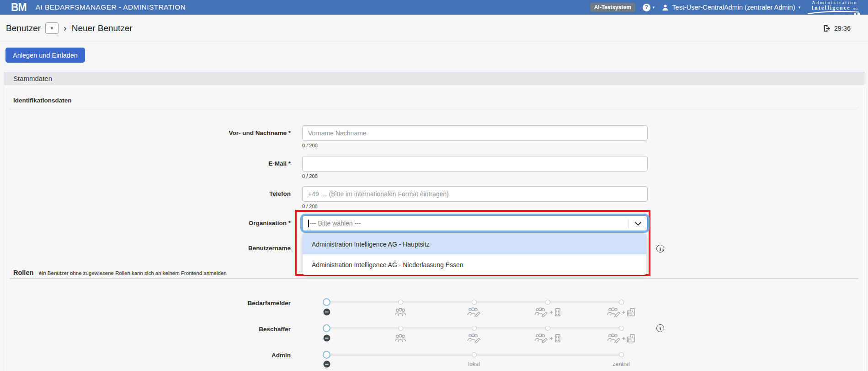 The height and width of the screenshot is (371, 868). What do you see at coordinates (629, 224) in the screenshot?
I see `combobox-divider` at bounding box center [629, 224].